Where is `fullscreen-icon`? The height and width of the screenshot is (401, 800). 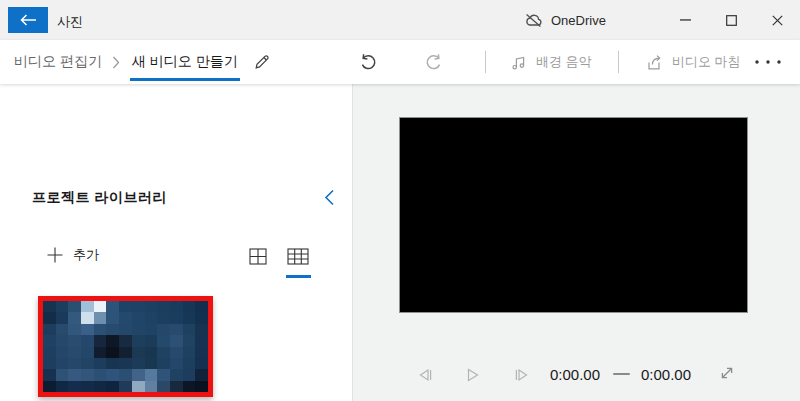
fullscreen-icon is located at coordinates (727, 373).